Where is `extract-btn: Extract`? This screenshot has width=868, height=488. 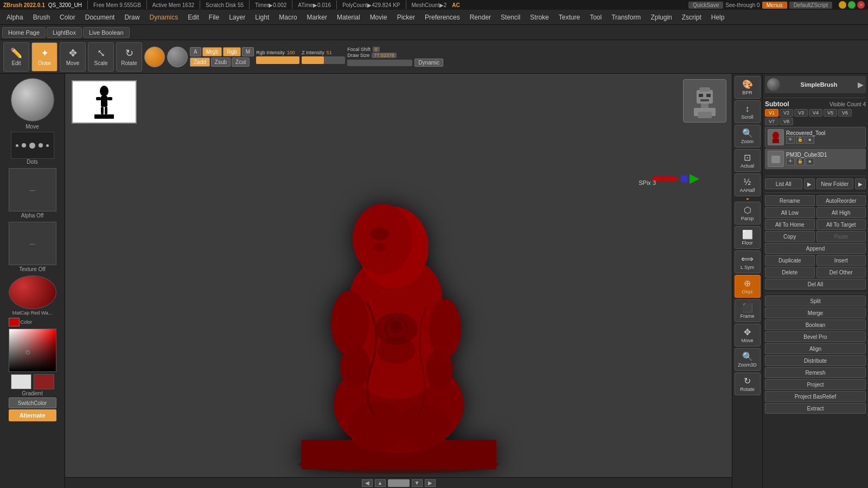
extract-btn: Extract is located at coordinates (815, 408).